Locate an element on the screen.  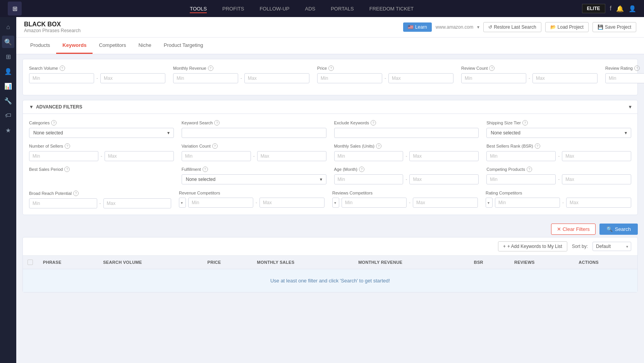
sidebar-star-icon: ★ is located at coordinates (8, 130).